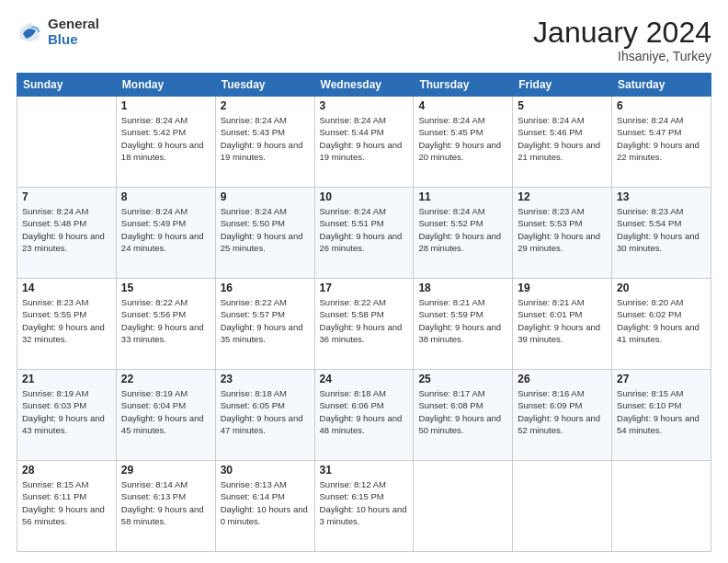 The height and width of the screenshot is (563, 728). I want to click on table-row: 15Sunrise: 8:22 AMSunset: 5:56 PMDayligh…, so click(165, 324).